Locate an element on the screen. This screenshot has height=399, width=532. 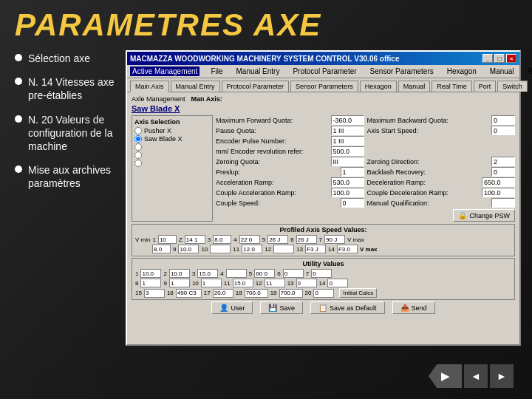
param-max-back-label: Maximum Backward Quota: is located at coordinates (408, 120).